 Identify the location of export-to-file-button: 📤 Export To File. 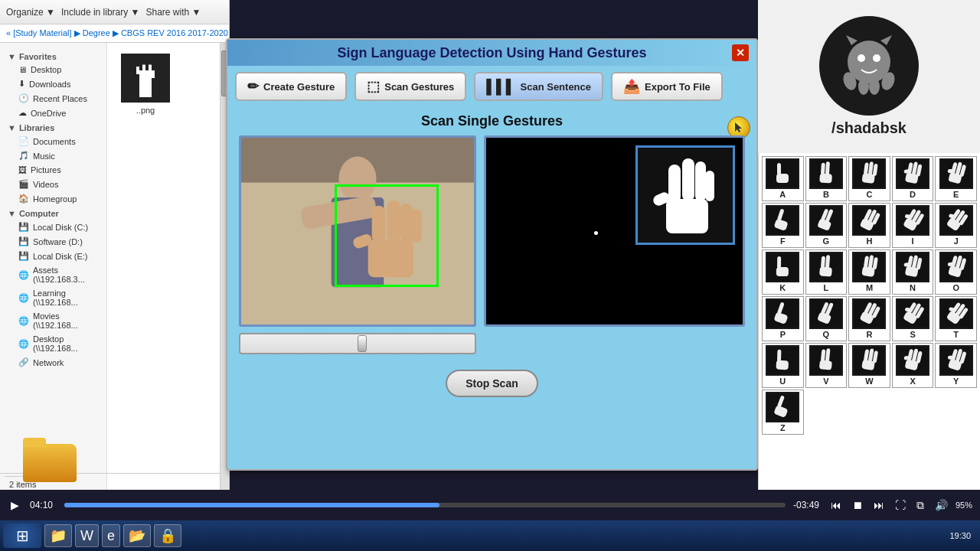
(667, 86).